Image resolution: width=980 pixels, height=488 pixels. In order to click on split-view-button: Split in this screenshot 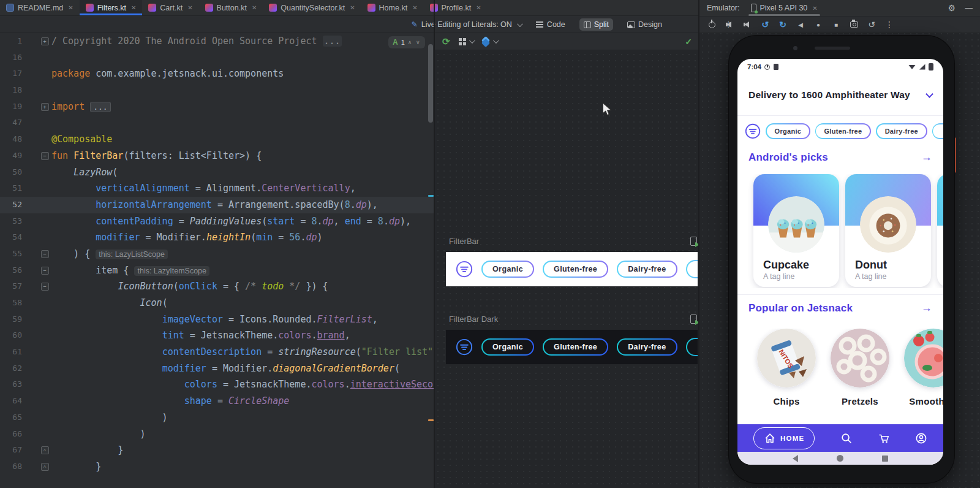, I will do `click(597, 25)`.